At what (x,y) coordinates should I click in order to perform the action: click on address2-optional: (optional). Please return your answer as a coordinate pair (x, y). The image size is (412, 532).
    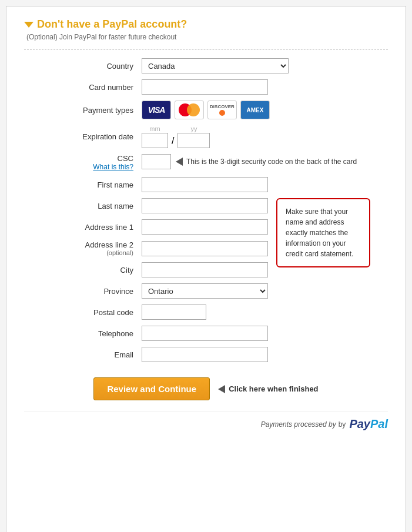
    Looking at the image, I should click on (79, 253).